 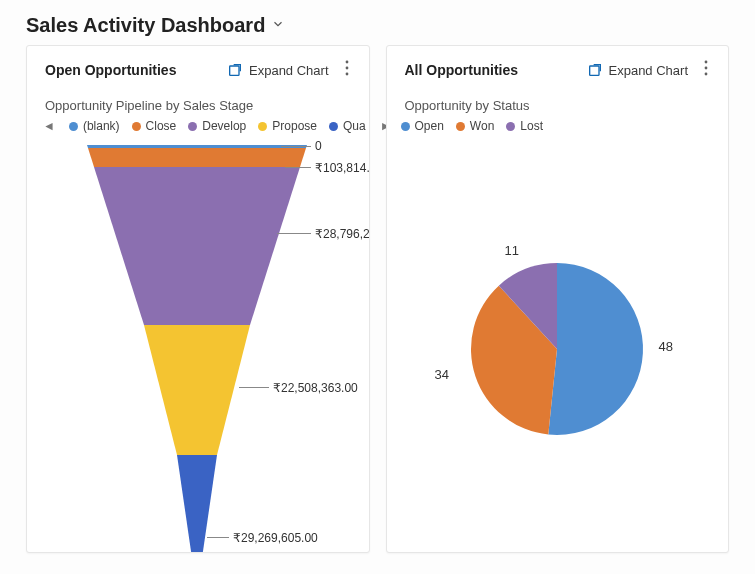 I want to click on card-title: Open Opportunities, so click(x=110, y=70).